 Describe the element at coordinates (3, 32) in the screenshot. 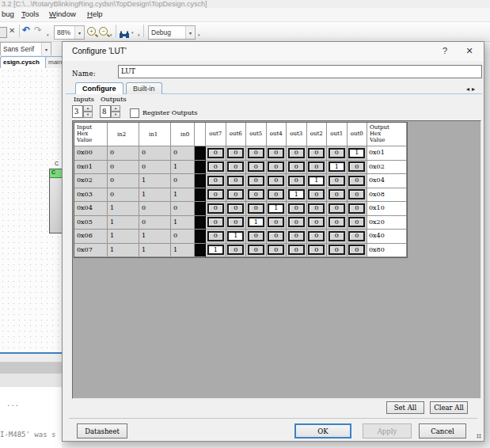

I see `clipped-toolbar-icon` at that location.